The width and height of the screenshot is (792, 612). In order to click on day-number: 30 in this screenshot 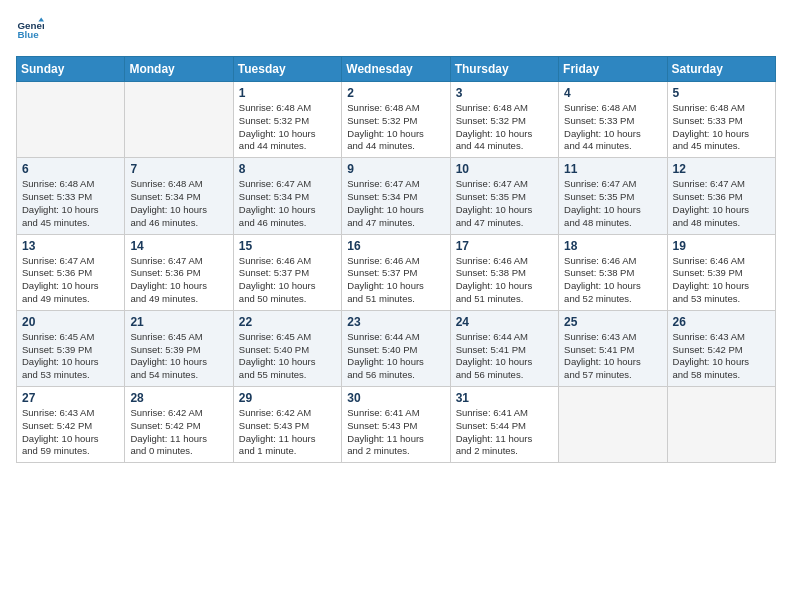, I will do `click(396, 398)`.